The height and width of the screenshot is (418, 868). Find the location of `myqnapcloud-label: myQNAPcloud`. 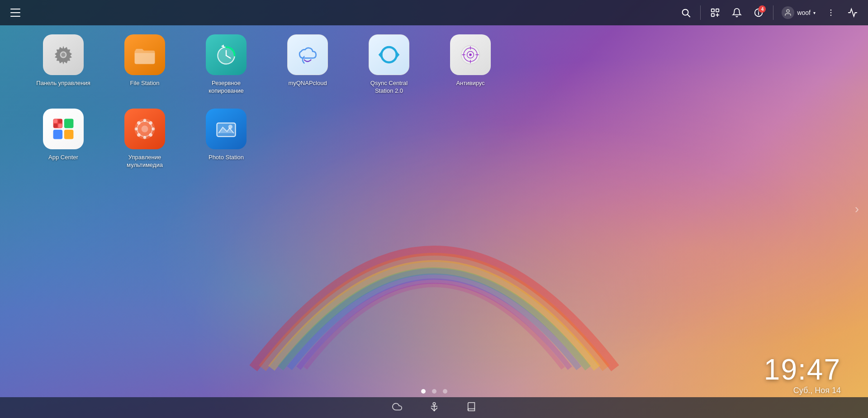

myqnapcloud-label: myQNAPcloud is located at coordinates (308, 83).